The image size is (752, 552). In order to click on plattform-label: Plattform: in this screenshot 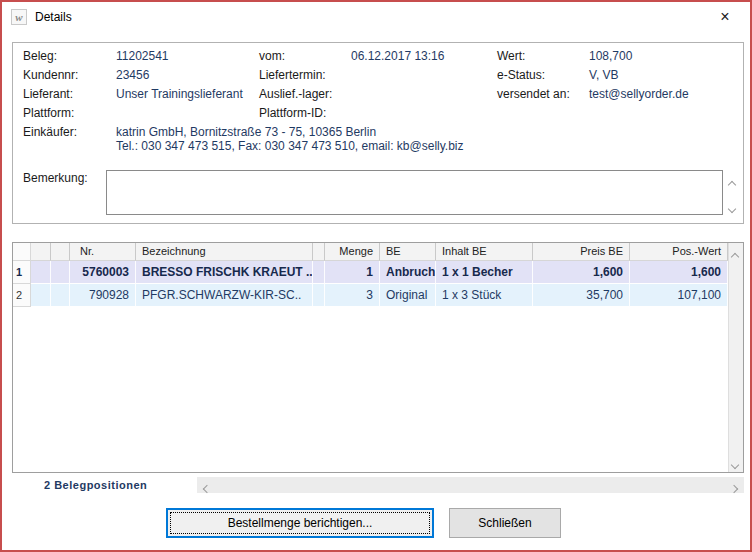, I will do `click(48, 113)`.